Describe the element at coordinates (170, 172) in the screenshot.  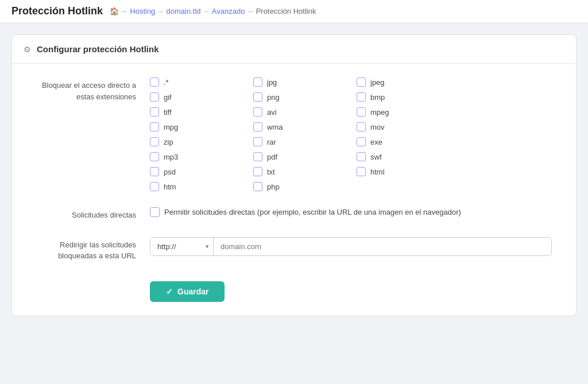
I see `checkbox-label-ext-psd: psd` at that location.